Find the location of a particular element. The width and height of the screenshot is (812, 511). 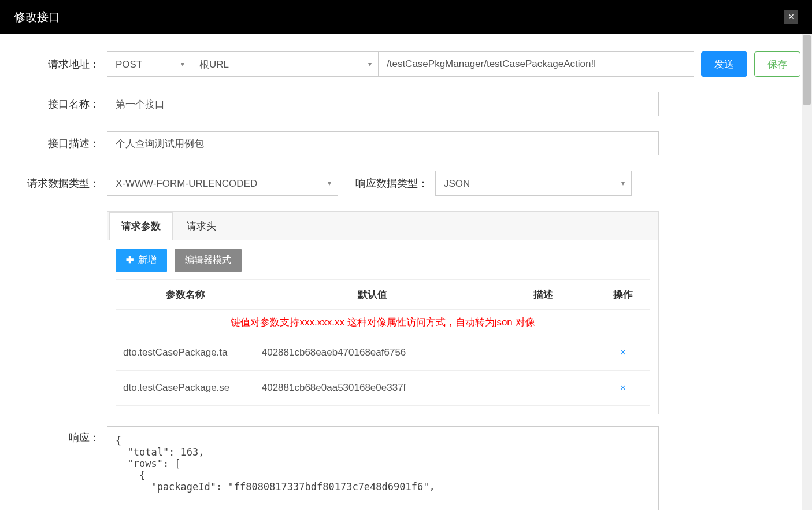

th-default-value: 默认值 is located at coordinates (372, 295).